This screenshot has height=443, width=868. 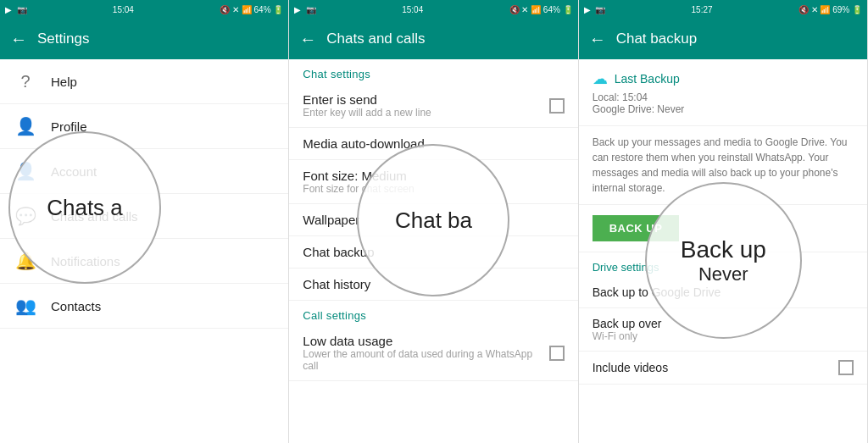 What do you see at coordinates (702, 10) in the screenshot?
I see `status-time-3: 15:27` at bounding box center [702, 10].